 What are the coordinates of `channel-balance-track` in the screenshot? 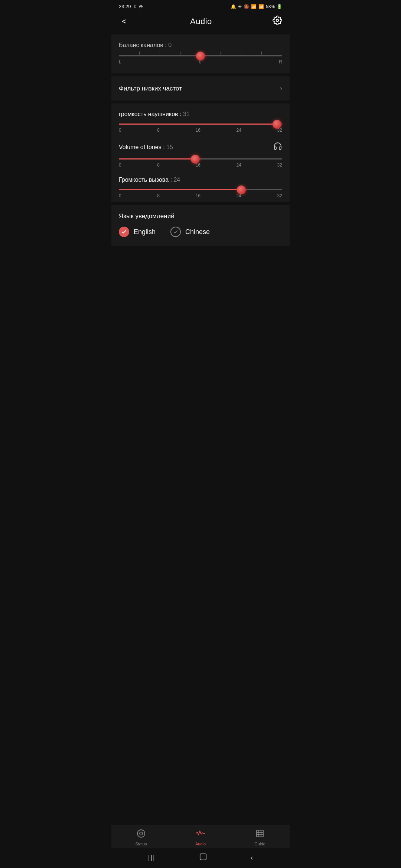 It's located at (200, 56).